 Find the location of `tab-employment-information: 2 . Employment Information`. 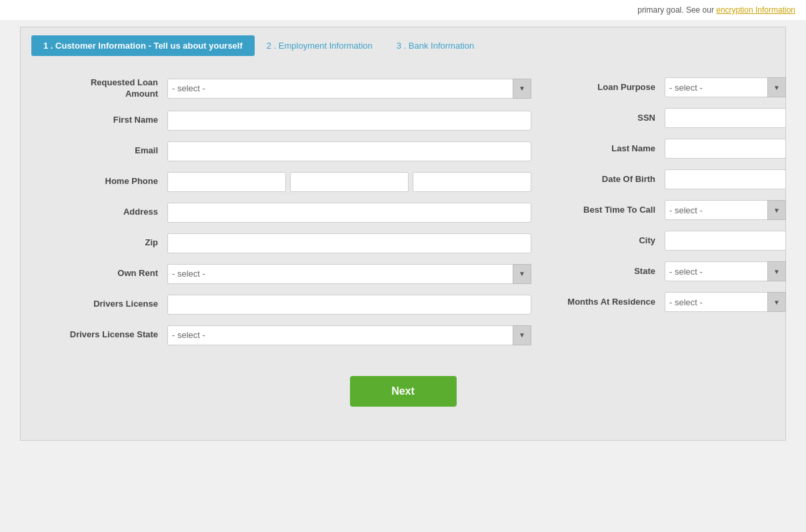

tab-employment-information: 2 . Employment Information is located at coordinates (320, 45).